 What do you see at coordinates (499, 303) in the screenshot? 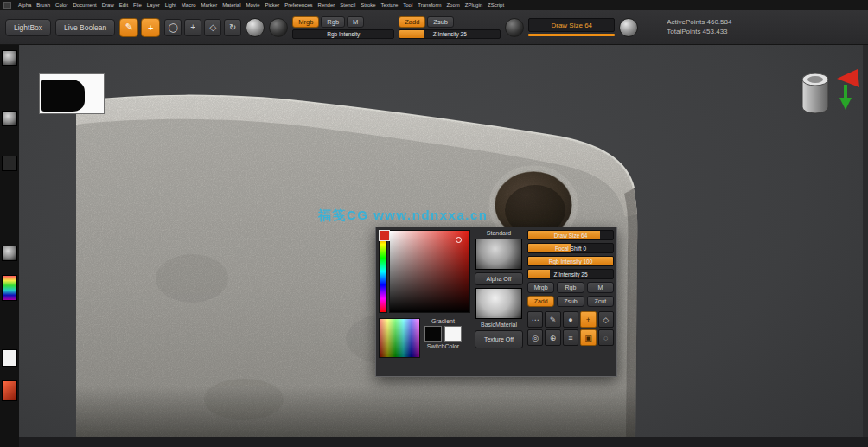
I see `material-thumbnail` at bounding box center [499, 303].